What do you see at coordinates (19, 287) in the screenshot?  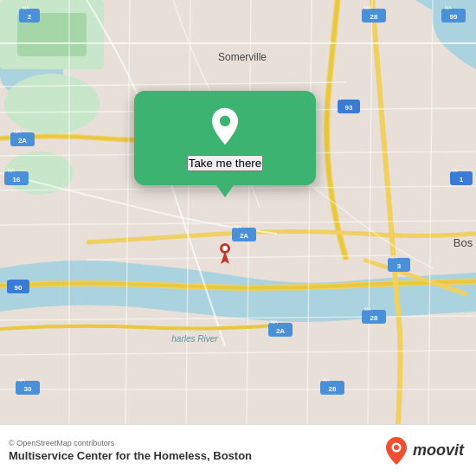 I see `svg-text: 90` at bounding box center [19, 287].